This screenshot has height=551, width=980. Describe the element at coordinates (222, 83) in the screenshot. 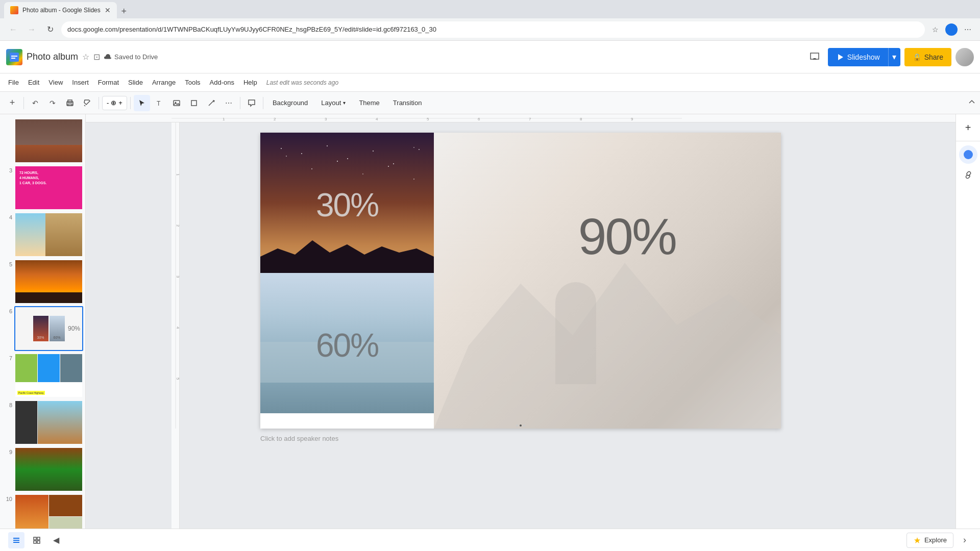

I see `menu-addons: Add-ons` at that location.